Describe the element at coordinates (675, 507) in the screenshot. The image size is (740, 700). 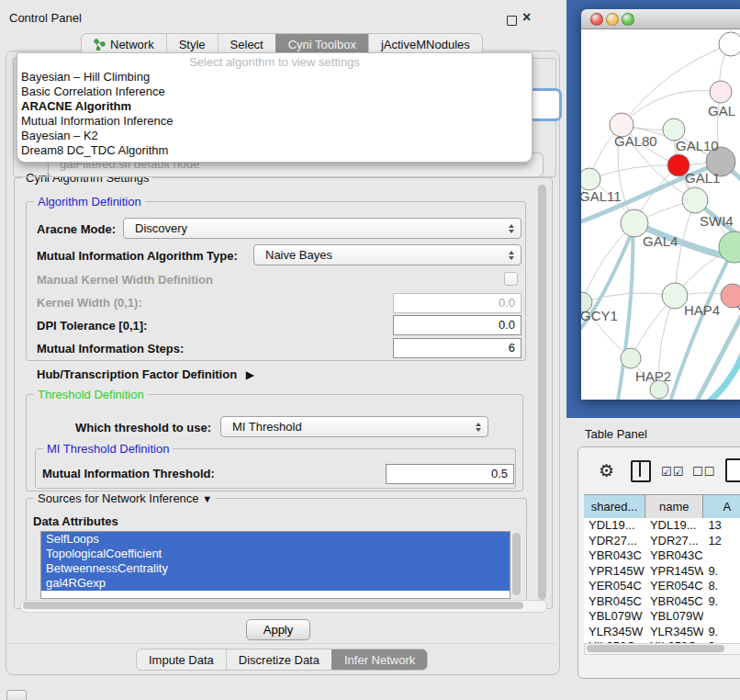
I see `column-header-name: name` at that location.